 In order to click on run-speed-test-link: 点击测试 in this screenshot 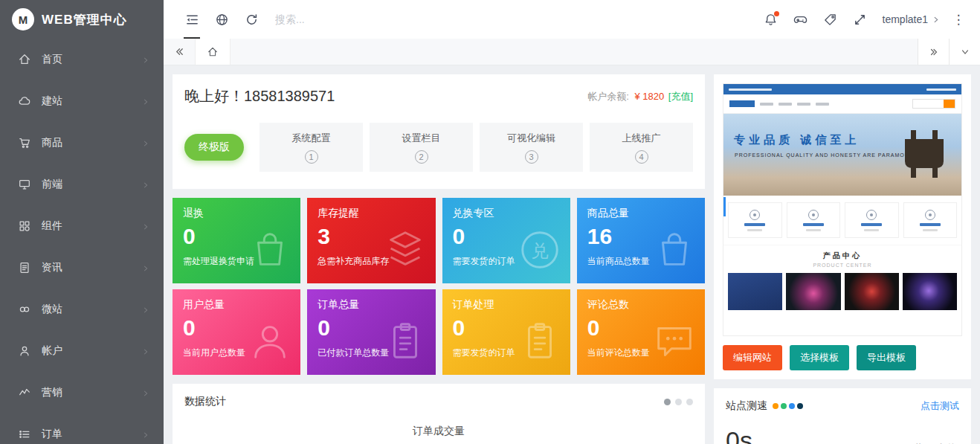, I will do `click(940, 406)`.